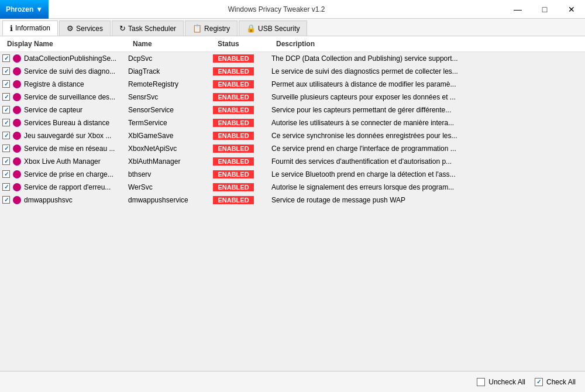 This screenshot has width=585, height=392. I want to click on cell-name: DiagTrack, so click(168, 71).